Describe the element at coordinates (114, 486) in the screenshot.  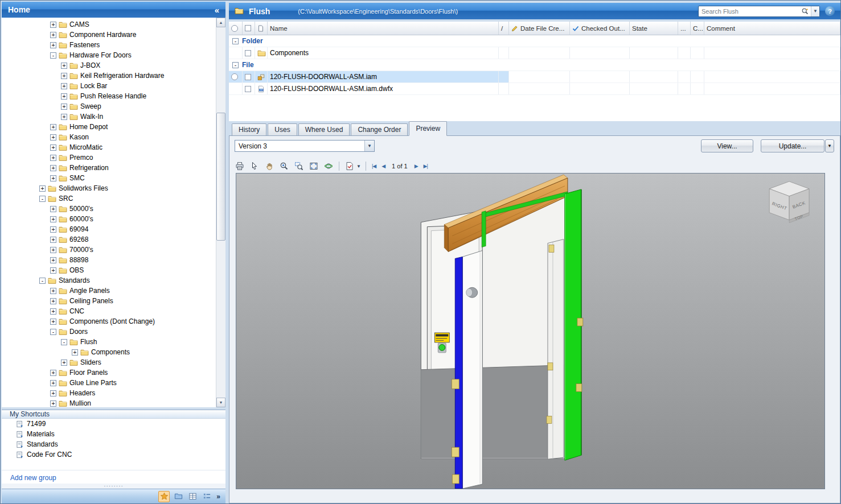
I see `shortcuts-splitter-handle: ········` at that location.